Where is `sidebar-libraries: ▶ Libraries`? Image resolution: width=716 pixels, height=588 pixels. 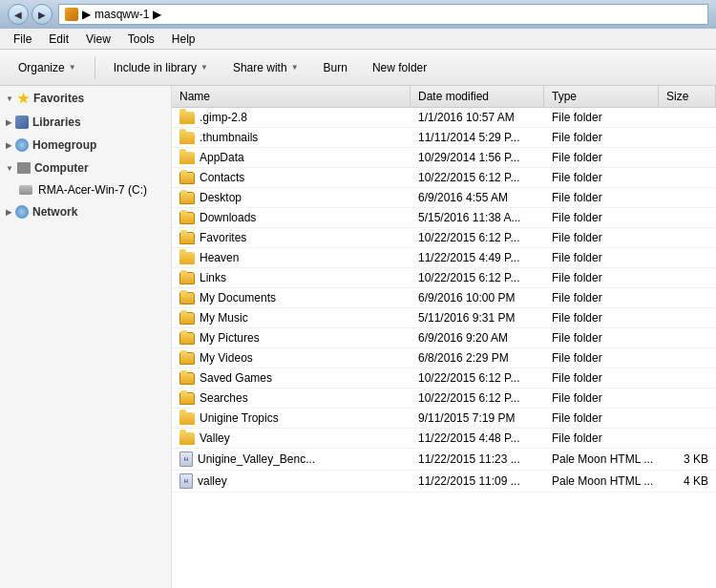 sidebar-libraries: ▶ Libraries is located at coordinates (86, 122).